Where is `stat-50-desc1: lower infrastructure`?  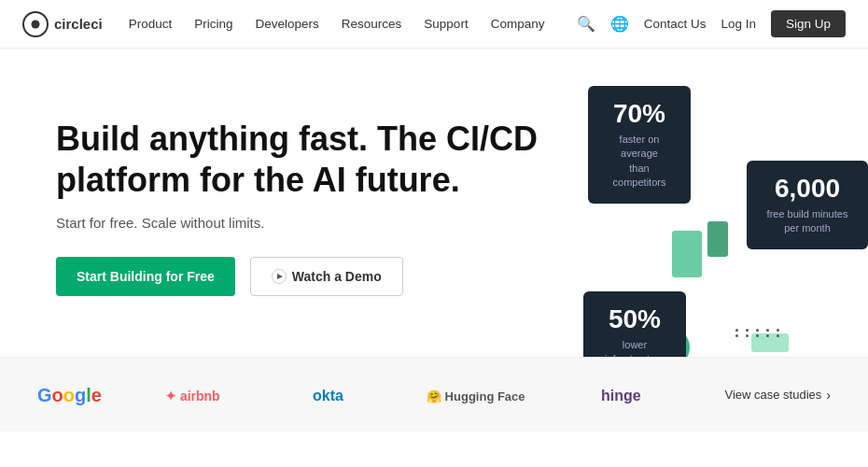 stat-50-desc1: lower infrastructure is located at coordinates (635, 347).